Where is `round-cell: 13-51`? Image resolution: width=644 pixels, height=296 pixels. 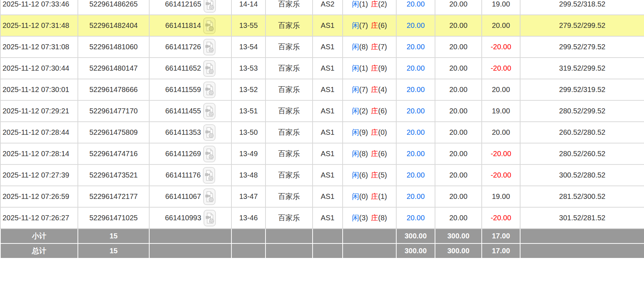 round-cell: 13-51 is located at coordinates (248, 111).